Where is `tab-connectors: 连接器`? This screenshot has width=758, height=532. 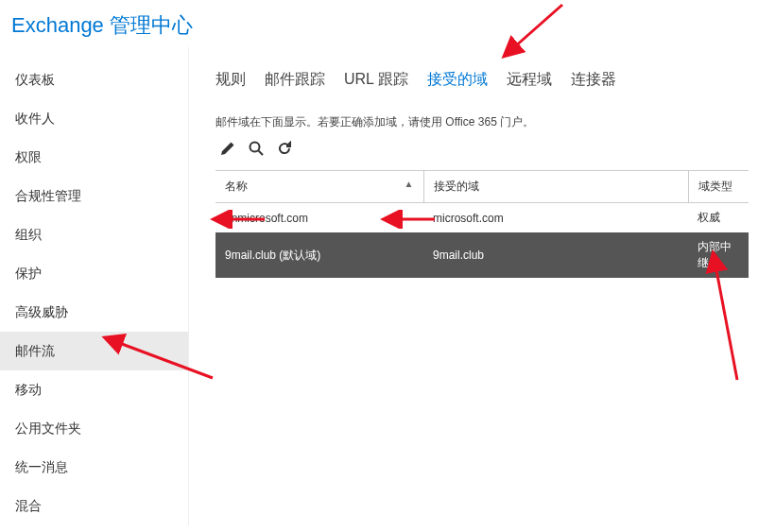 tab-connectors: 连接器 is located at coordinates (594, 81).